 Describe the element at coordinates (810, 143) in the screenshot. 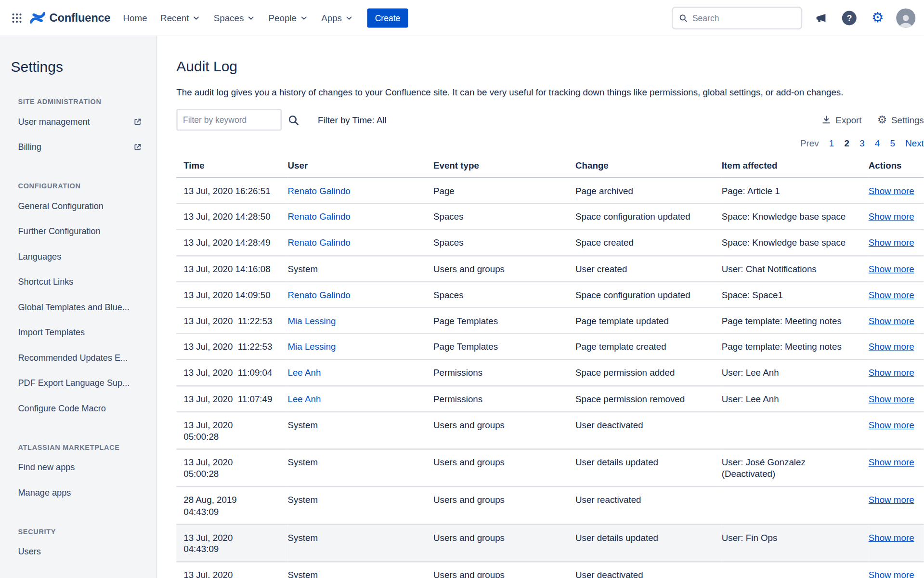

I see `pagination-prev: Prev` at that location.